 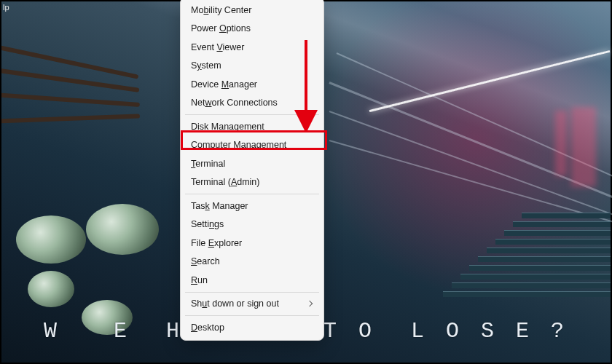 What do you see at coordinates (252, 183) in the screenshot?
I see `menu-item-terminal-admin: Terminal (Admin)` at bounding box center [252, 183].